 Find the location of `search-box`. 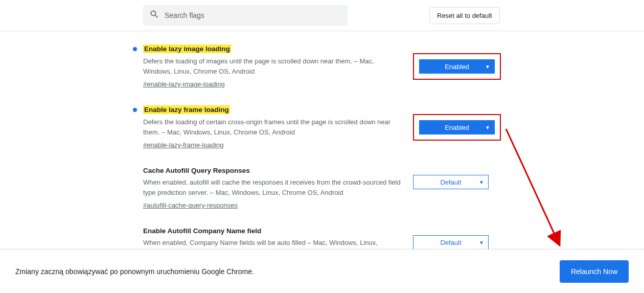

search-box is located at coordinates (245, 15).